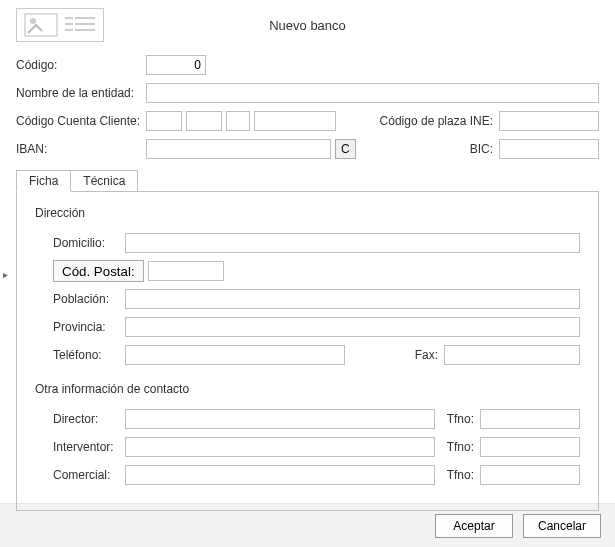 This screenshot has height=547, width=615. Describe the element at coordinates (60, 25) in the screenshot. I see `view-mode-icon` at that location.